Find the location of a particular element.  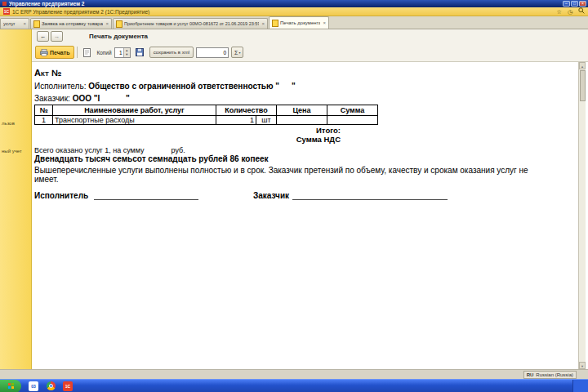

search-icon is located at coordinates (581, 11).